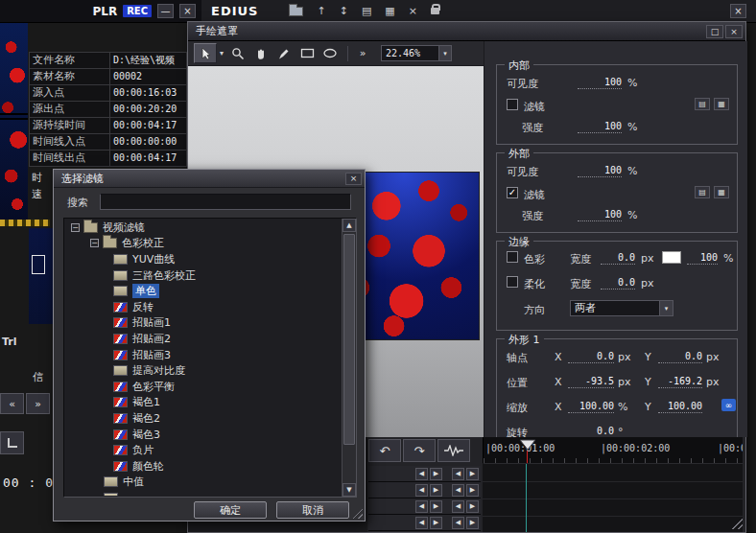 This screenshot has height=533, width=756. I want to click on mask-close-button: ×, so click(734, 32).